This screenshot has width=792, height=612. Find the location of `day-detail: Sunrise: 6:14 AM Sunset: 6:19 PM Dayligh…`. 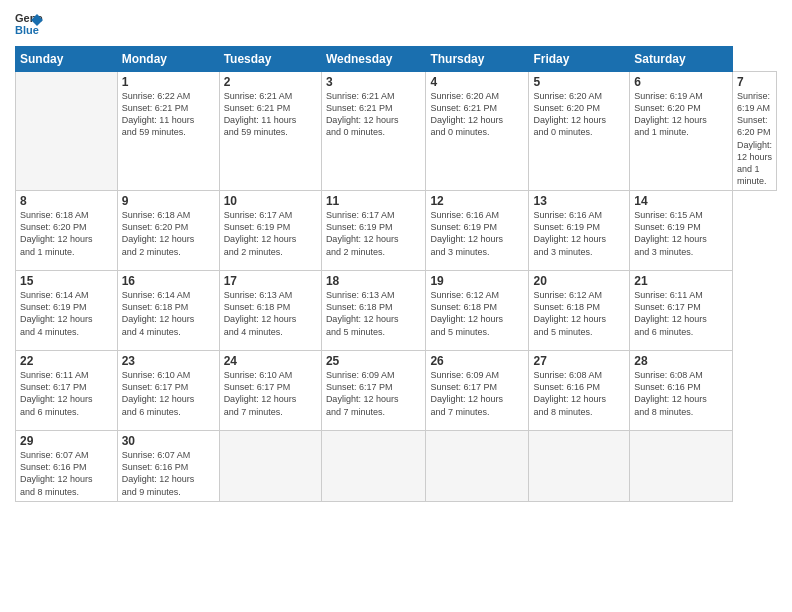

day-detail: Sunrise: 6:14 AM Sunset: 6:19 PM Dayligh… is located at coordinates (66, 314).